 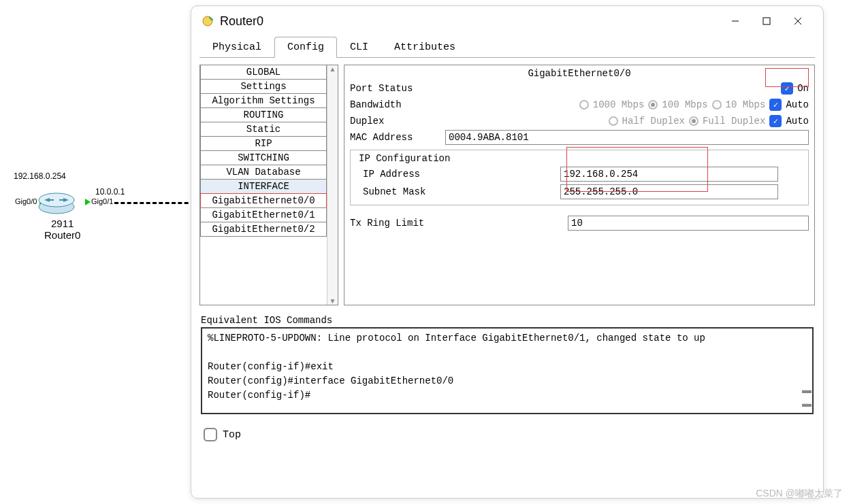 What do you see at coordinates (263, 158) in the screenshot?
I see `sidebar-item-switching: SWITCHING` at bounding box center [263, 158].